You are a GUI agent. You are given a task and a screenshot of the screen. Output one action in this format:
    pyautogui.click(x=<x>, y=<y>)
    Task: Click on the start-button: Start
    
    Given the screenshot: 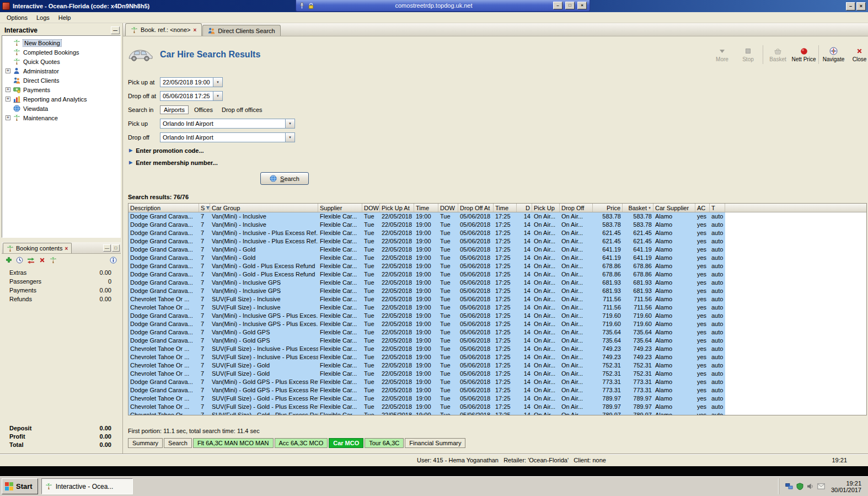 What is the action you would take?
    pyautogui.click(x=20, y=487)
    